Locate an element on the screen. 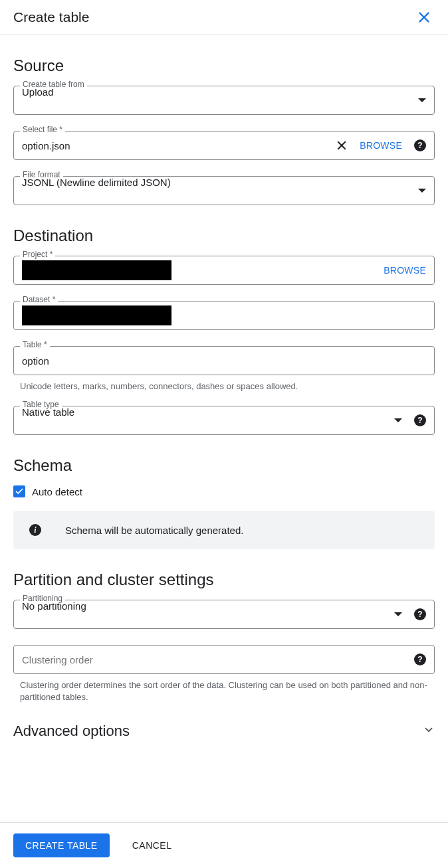 The width and height of the screenshot is (448, 868). project-label: Project * is located at coordinates (37, 254).